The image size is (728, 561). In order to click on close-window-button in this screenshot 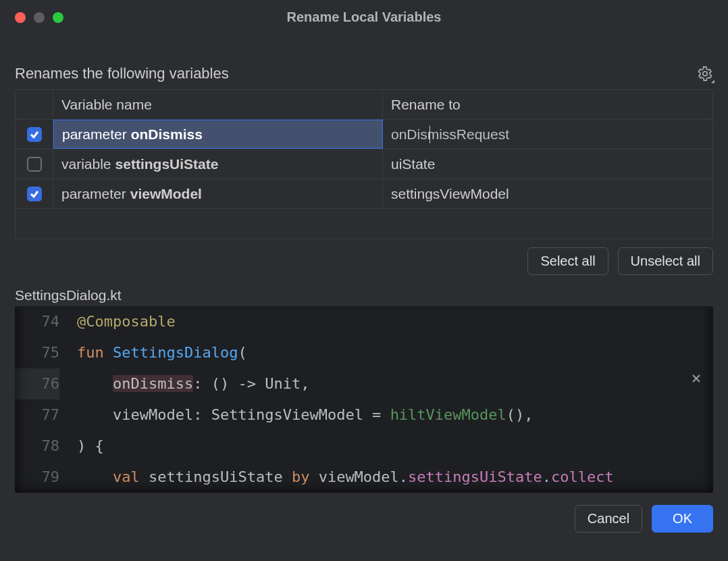, I will do `click(20, 18)`.